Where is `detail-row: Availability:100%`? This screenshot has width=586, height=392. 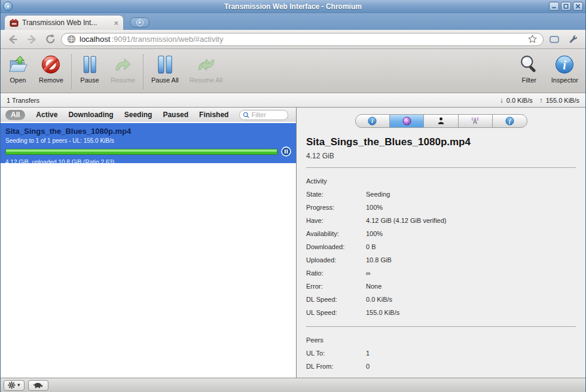
detail-row: Availability:100% is located at coordinates (441, 234).